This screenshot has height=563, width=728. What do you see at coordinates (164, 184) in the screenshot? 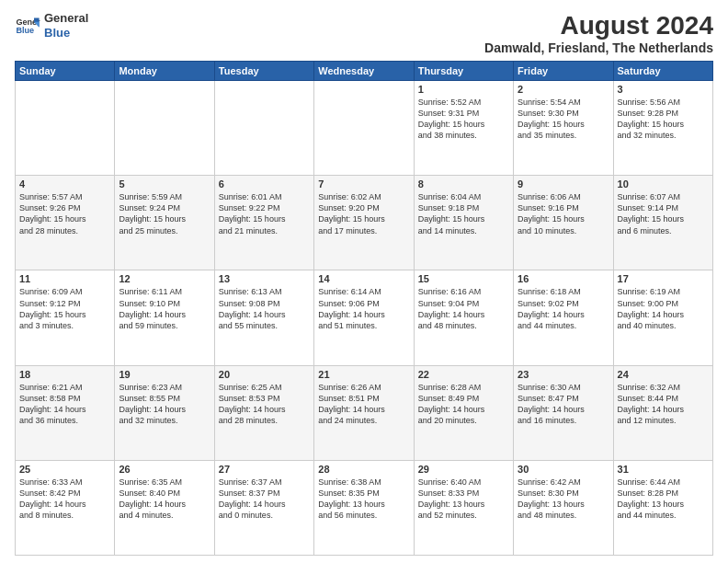
I see `day-number: 5` at bounding box center [164, 184].